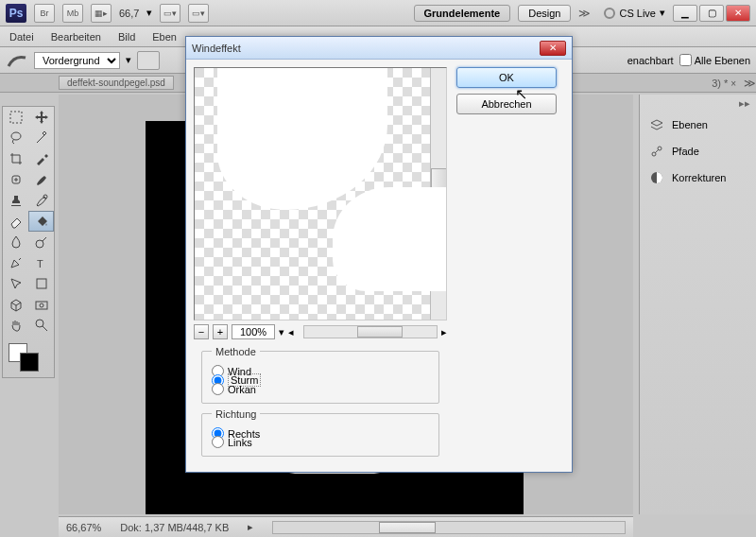 The image size is (756, 537). Describe the element at coordinates (28, 358) in the screenshot. I see `color-swatches` at that location.